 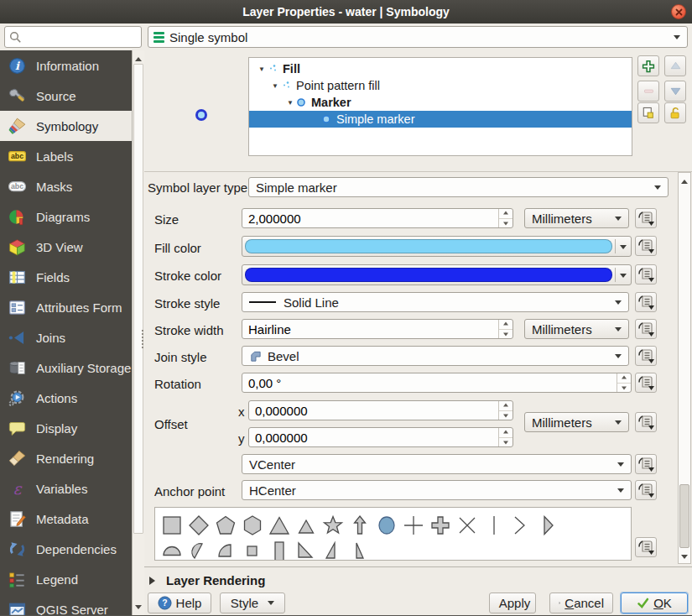 What do you see at coordinates (418, 37) in the screenshot?
I see `renderer-select: Single symbol` at bounding box center [418, 37].